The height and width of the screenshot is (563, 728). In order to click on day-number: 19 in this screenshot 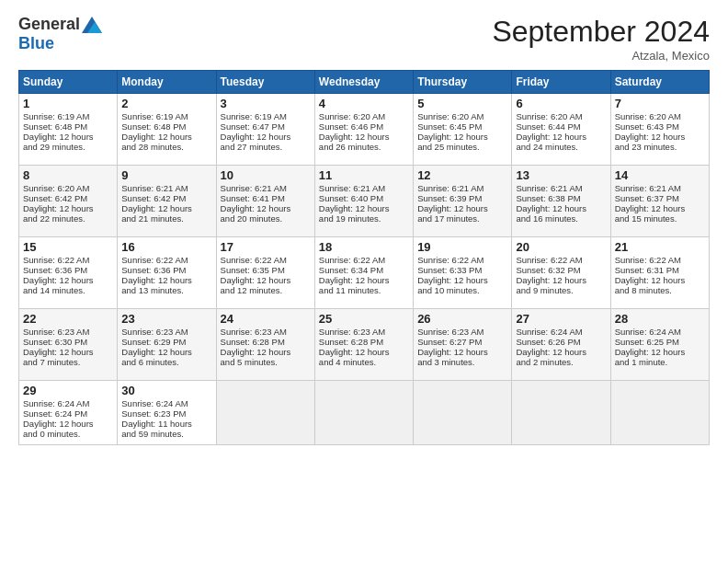, I will do `click(462, 247)`.